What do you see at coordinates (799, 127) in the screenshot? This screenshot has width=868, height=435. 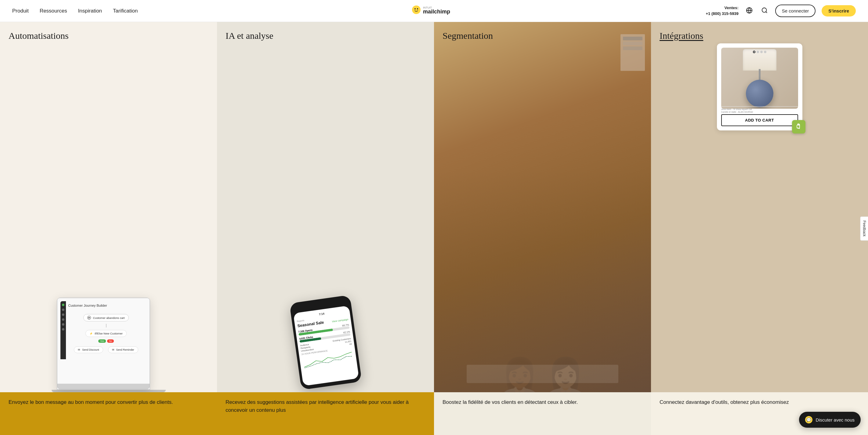 I see `shopify-badge` at bounding box center [799, 127].